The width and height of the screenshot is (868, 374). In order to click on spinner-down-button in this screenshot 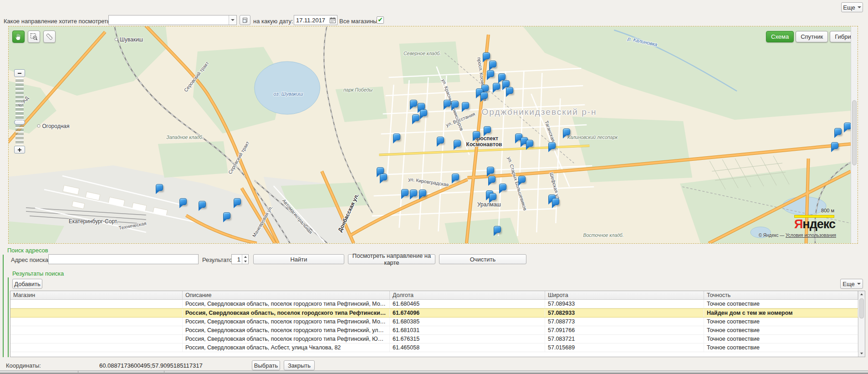, I will do `click(245, 261)`.